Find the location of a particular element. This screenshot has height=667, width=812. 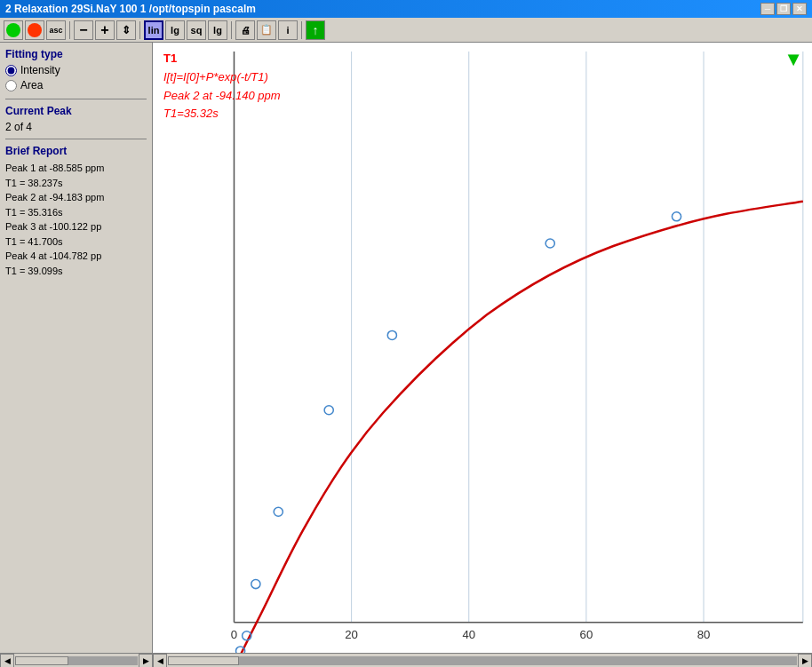

sidebar-scroll-thumb is located at coordinates (42, 661).